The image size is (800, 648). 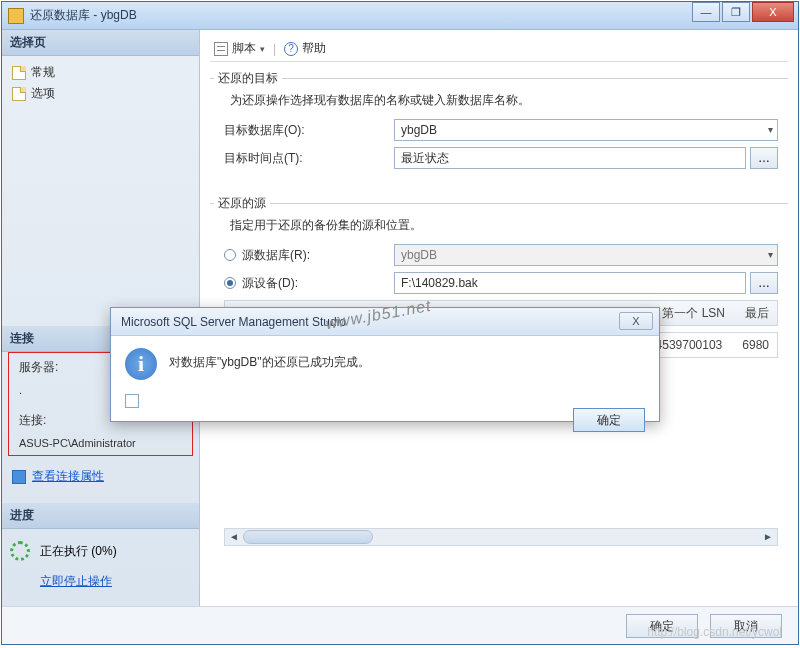 I want to click on scroll-thumb, so click(x=308, y=537).